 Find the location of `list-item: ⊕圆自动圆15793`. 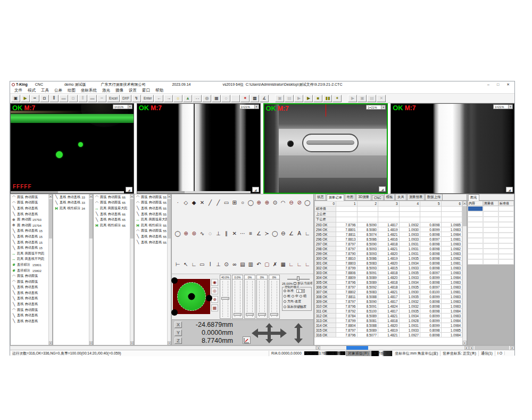

list-item: ⊕圆自动圆15793 is located at coordinates (30, 219).